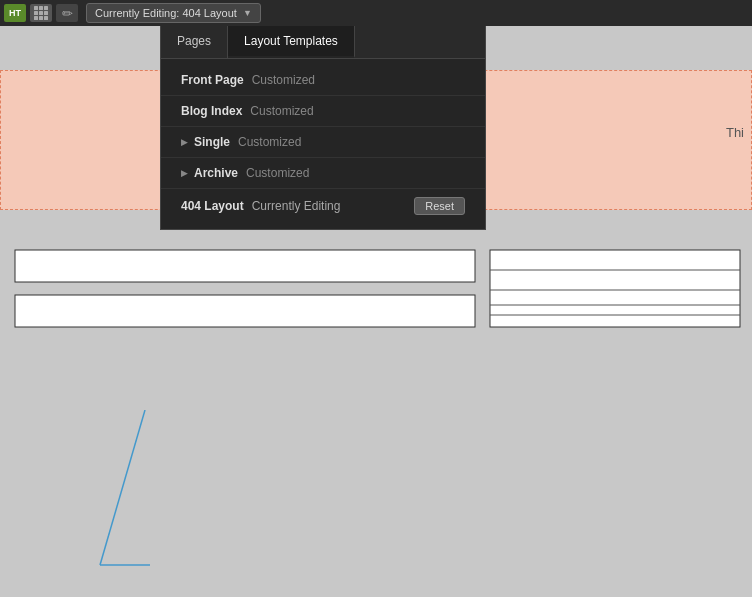 This screenshot has height=597, width=752. What do you see at coordinates (323, 142) in the screenshot?
I see `list-item: ▶ Single Customized` at bounding box center [323, 142].